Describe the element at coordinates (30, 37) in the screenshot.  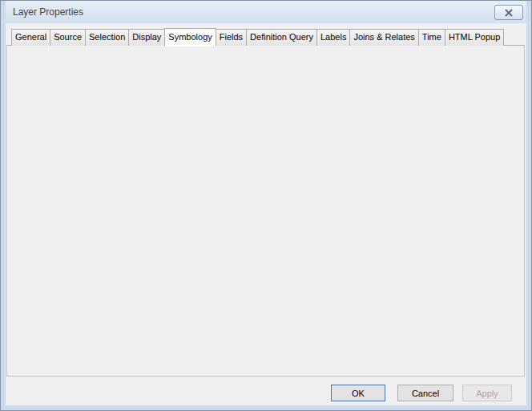
I see `tab-general: General` at that location.